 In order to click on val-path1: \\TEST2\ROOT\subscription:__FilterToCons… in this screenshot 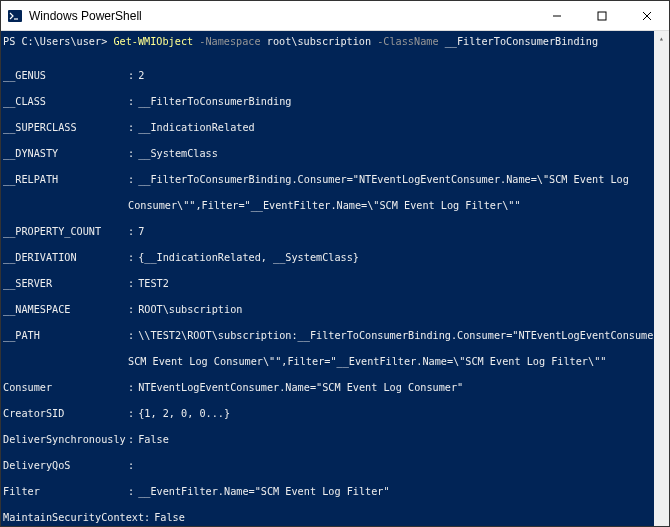, I will do `click(404, 336)`.